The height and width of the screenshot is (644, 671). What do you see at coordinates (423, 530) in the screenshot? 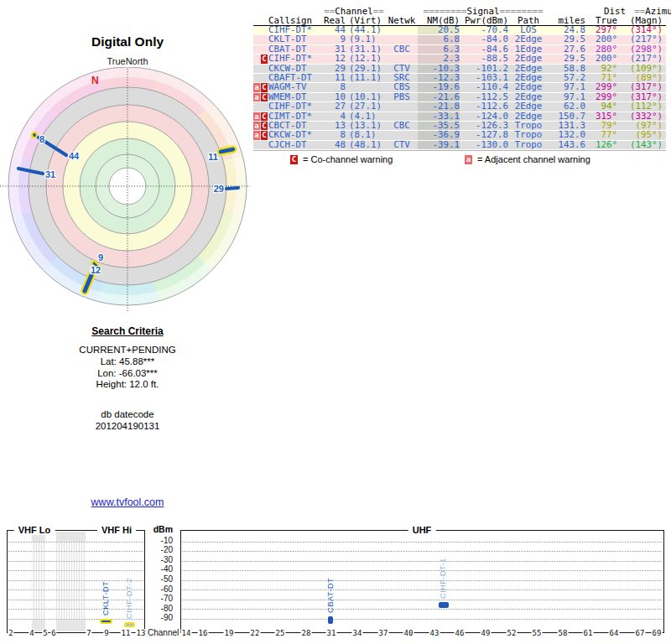
I see `band-label-uhf: UHF` at bounding box center [423, 530].